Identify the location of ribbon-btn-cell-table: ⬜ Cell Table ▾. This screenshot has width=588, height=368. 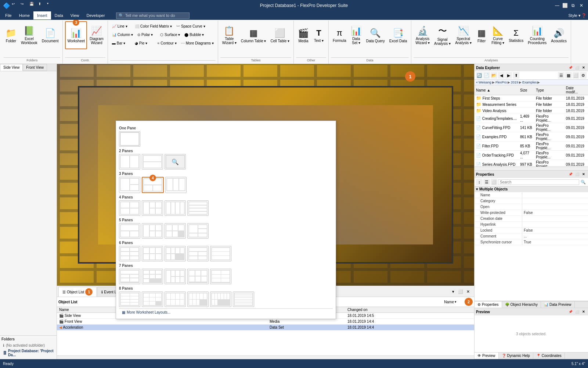
(280, 35).